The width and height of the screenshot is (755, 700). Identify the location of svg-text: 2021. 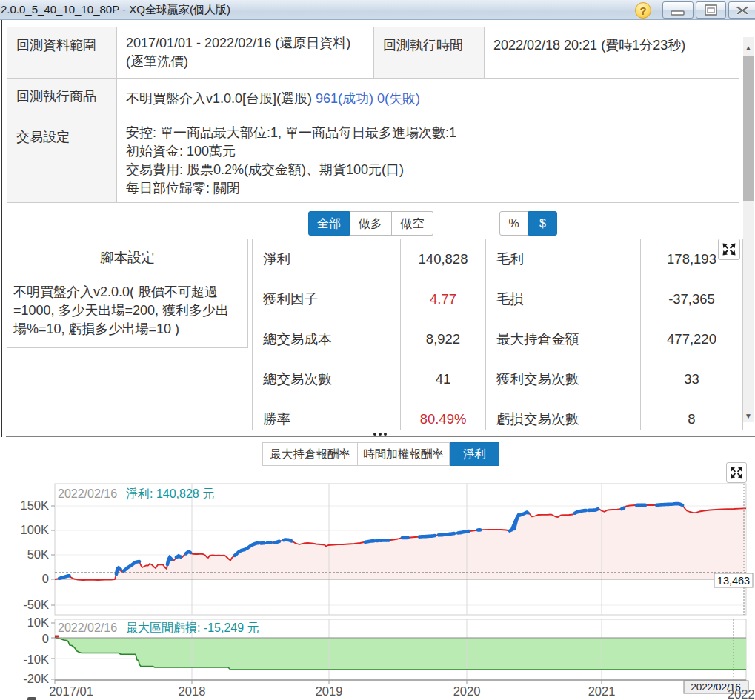
(602, 691).